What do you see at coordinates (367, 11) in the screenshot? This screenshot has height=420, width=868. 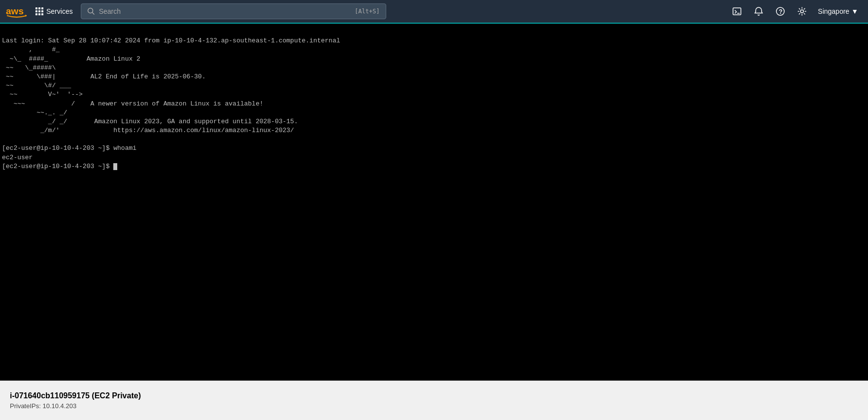 I see `search-shortcut: [Alt+S]` at bounding box center [367, 11].